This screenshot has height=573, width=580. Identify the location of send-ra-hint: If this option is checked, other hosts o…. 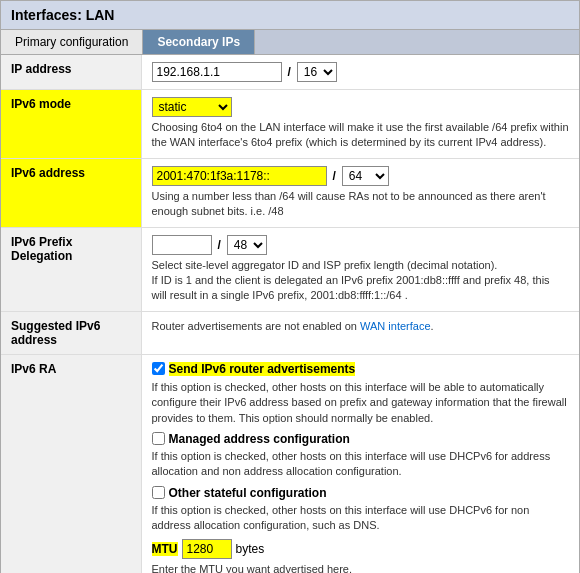
(361, 403).